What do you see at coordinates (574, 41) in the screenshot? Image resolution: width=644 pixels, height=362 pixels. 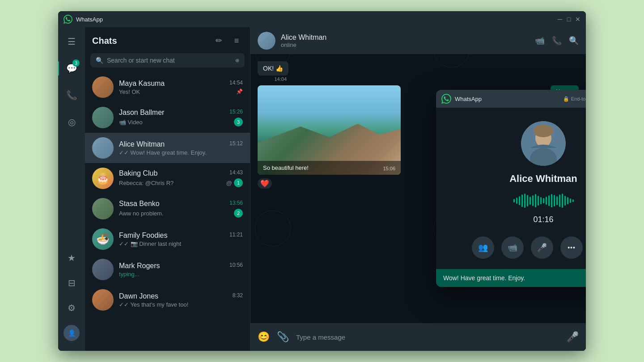 I see `search-chat-icon: 🔍` at bounding box center [574, 41].